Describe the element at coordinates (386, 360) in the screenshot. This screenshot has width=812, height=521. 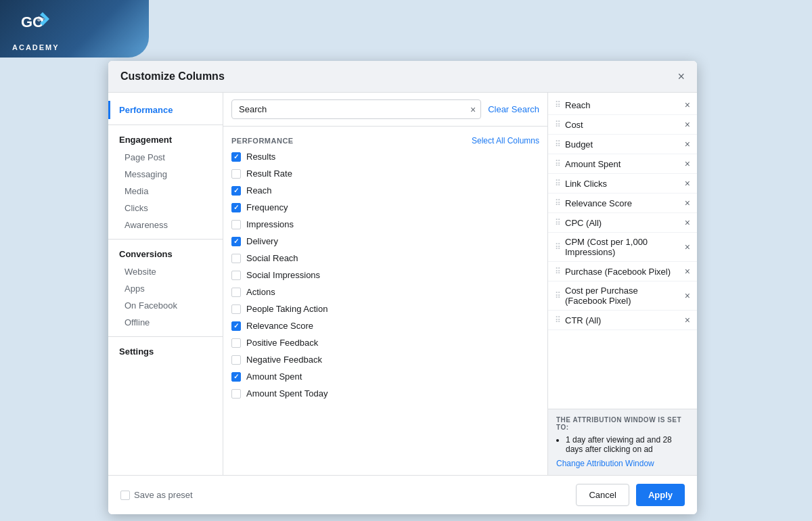
I see `column-item-negative-feedback: Negative Feedback` at that location.